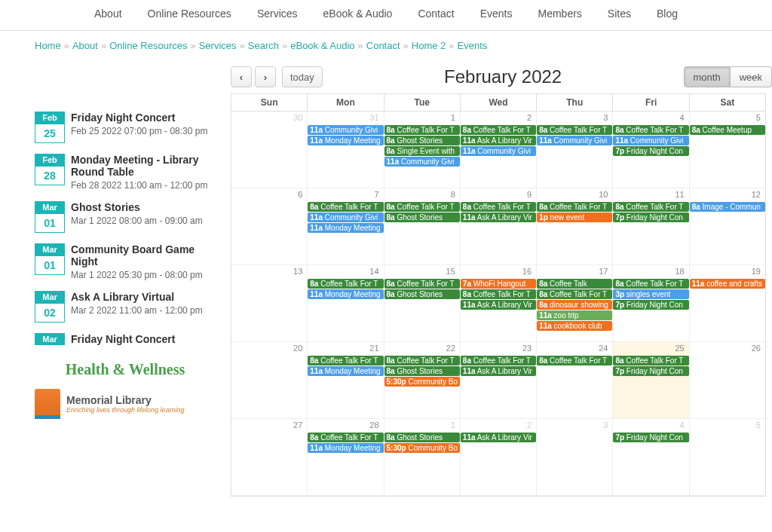 The width and height of the screenshot is (772, 532). I want to click on calendar-day: 3, so click(574, 457).